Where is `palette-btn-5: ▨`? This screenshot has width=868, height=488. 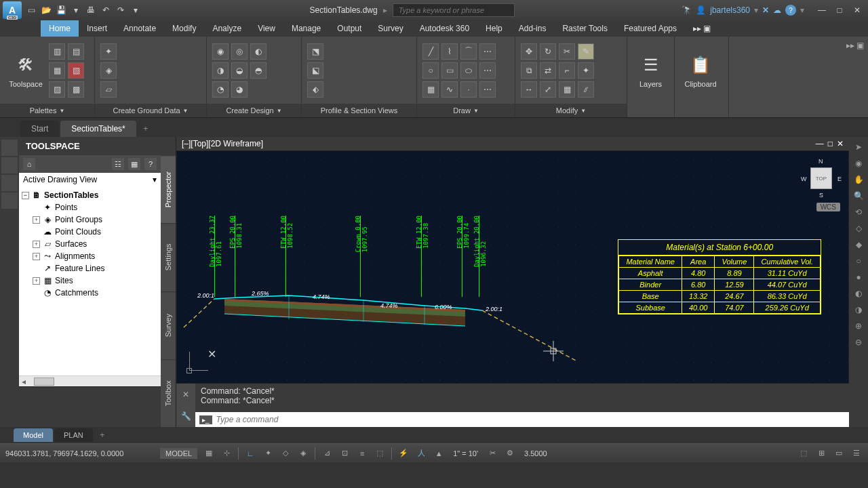
palette-btn-5: ▨ is located at coordinates (57, 89).